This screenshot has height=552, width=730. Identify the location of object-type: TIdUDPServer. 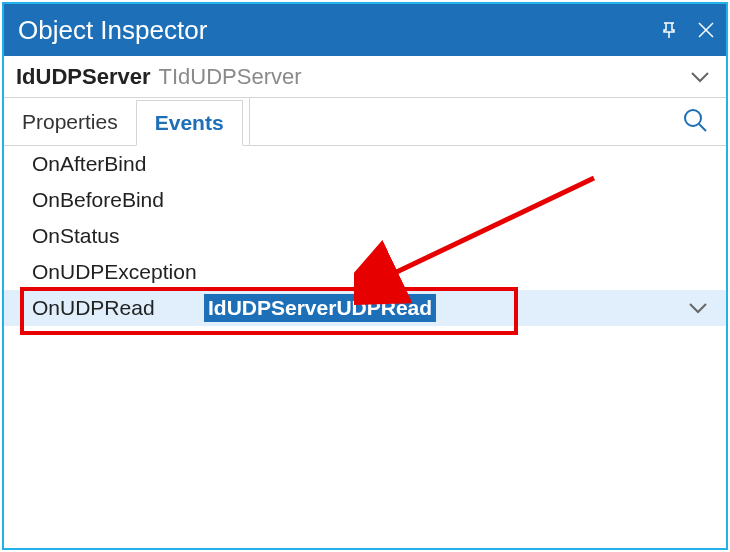
(230, 77).